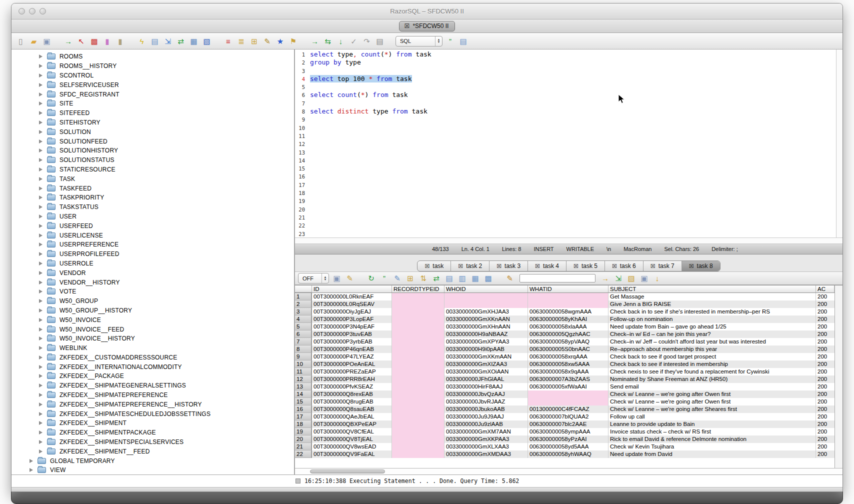 Image resolution: width=854 pixels, height=504 pixels. I want to click on edit-sql-icon: ✎, so click(267, 41).